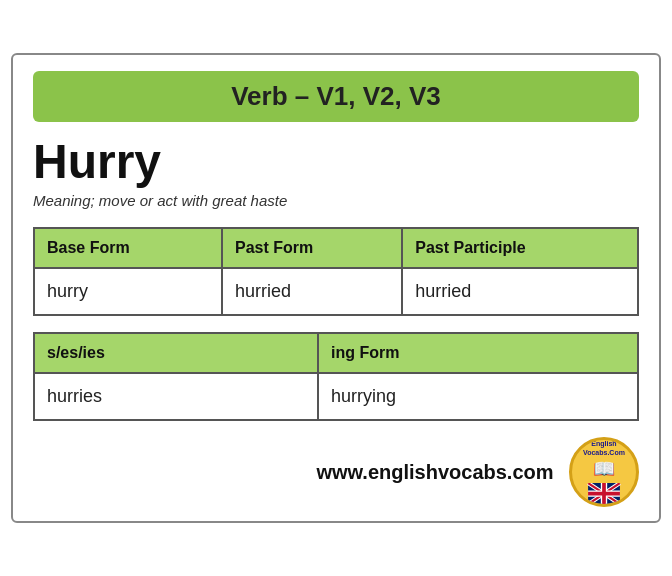 This screenshot has height=576, width=672. I want to click on table-row: hurries hurrying, so click(336, 396).